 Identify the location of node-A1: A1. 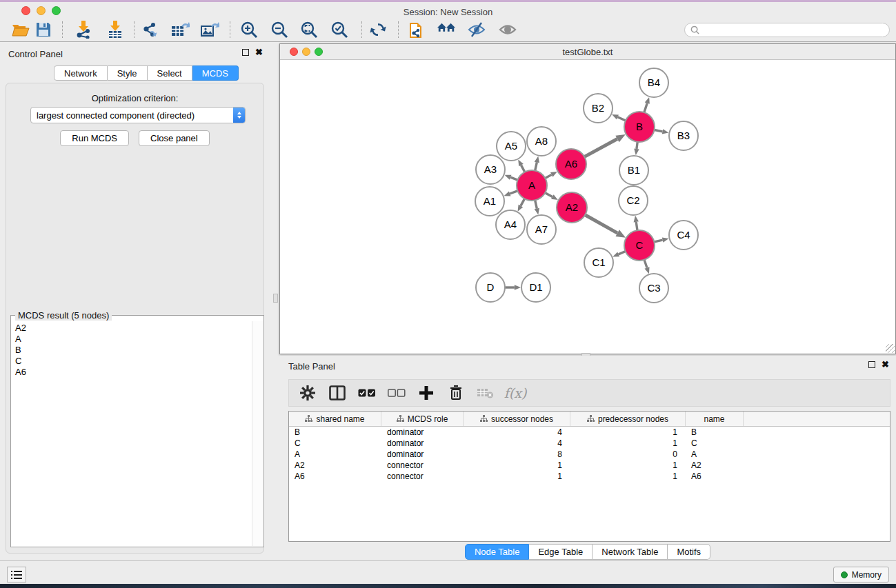
(490, 201).